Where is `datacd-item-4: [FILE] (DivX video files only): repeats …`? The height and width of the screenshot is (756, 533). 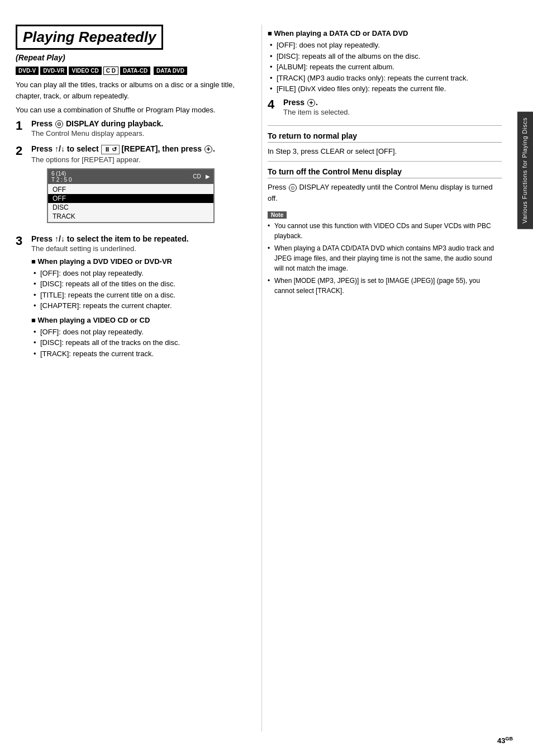
datacd-item-4: [FILE] (DivX video files only): repeats … is located at coordinates (386, 89).